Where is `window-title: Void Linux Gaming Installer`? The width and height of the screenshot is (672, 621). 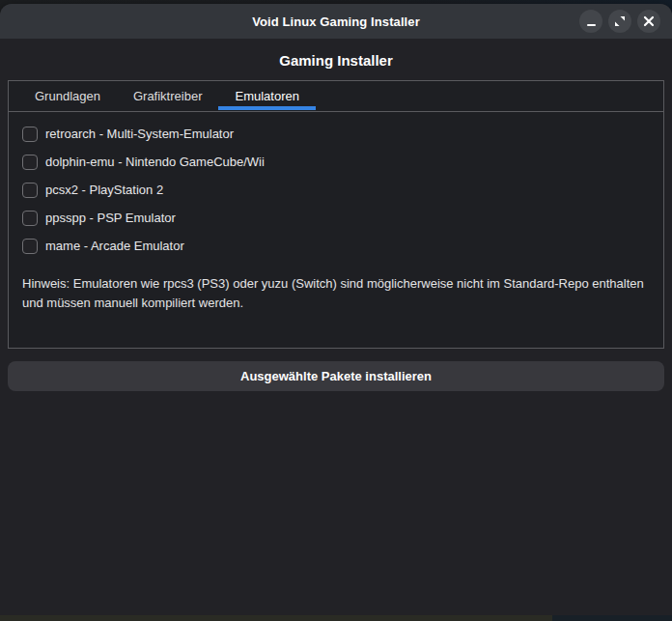
window-title: Void Linux Gaming Installer is located at coordinates (336, 21).